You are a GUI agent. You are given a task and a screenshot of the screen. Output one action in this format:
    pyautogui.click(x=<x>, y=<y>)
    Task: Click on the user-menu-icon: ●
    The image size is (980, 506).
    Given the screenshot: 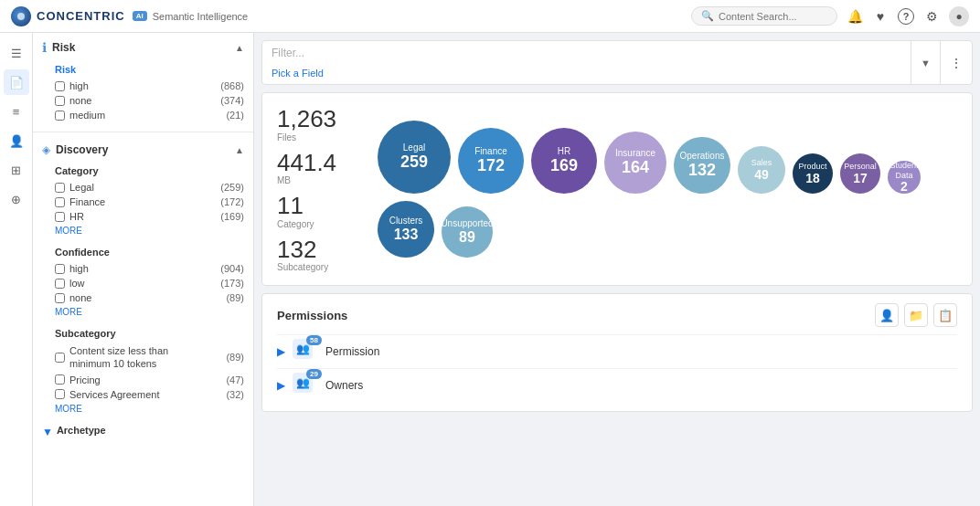 What is the action you would take?
    pyautogui.click(x=959, y=16)
    